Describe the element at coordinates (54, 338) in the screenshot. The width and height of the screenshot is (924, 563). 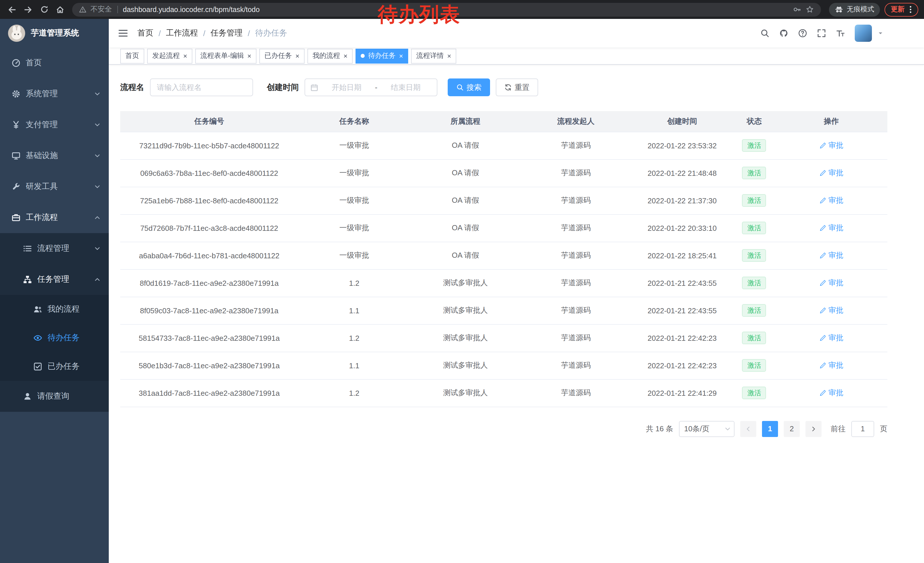
I see `sidebar-item-todo-tasks: 待办任务` at that location.